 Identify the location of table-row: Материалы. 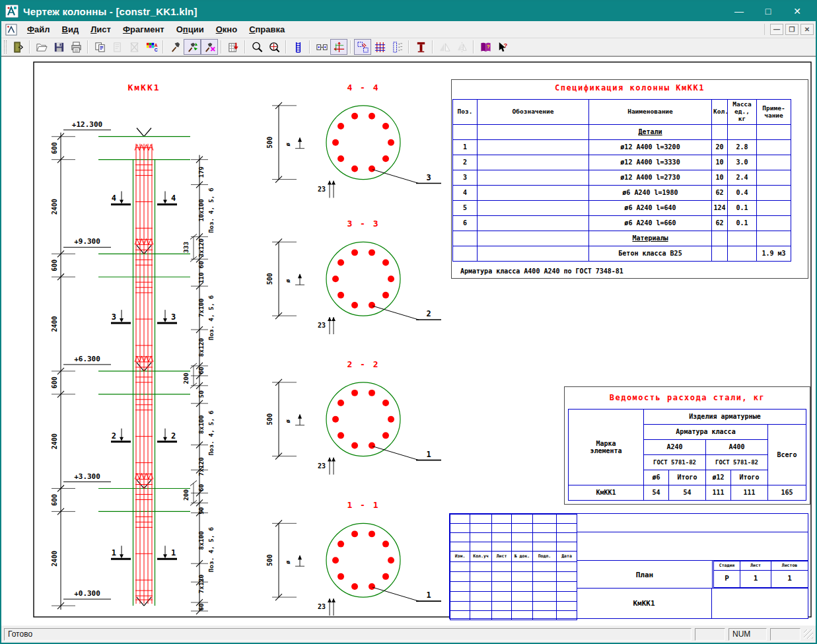
(622, 239).